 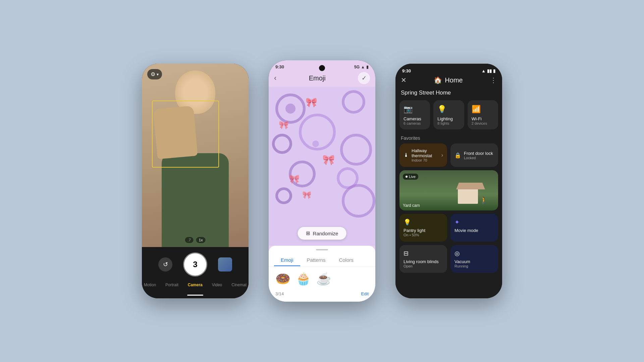 What do you see at coordinates (423, 259) in the screenshot?
I see `blinds-card: ⊟ Living room blinds Open` at bounding box center [423, 259].